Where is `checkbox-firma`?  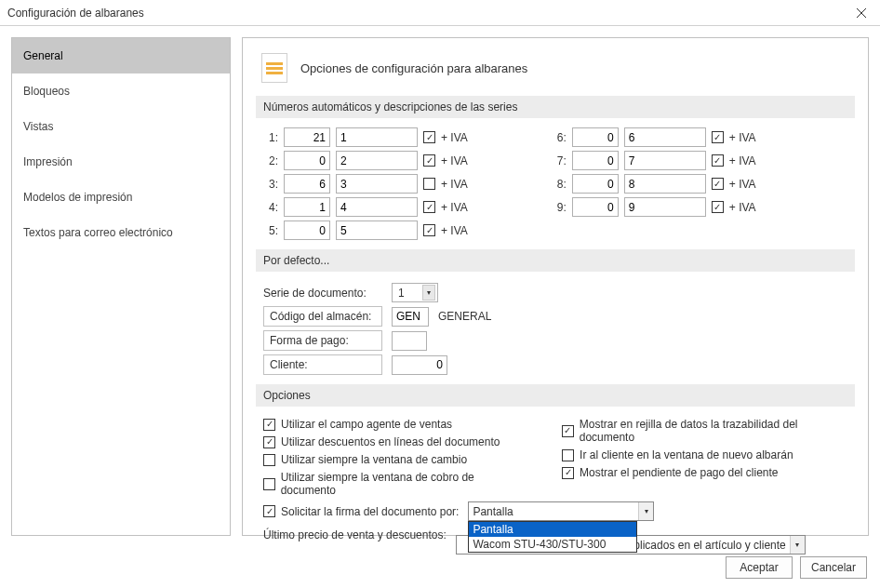 checkbox-firma is located at coordinates (270, 512).